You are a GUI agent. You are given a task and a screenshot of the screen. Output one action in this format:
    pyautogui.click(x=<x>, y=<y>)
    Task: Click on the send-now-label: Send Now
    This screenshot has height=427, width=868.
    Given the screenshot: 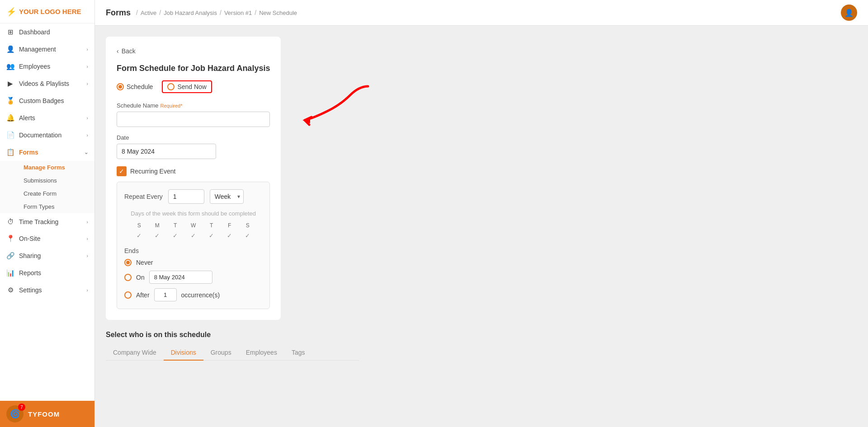 What is the action you would take?
    pyautogui.click(x=192, y=87)
    